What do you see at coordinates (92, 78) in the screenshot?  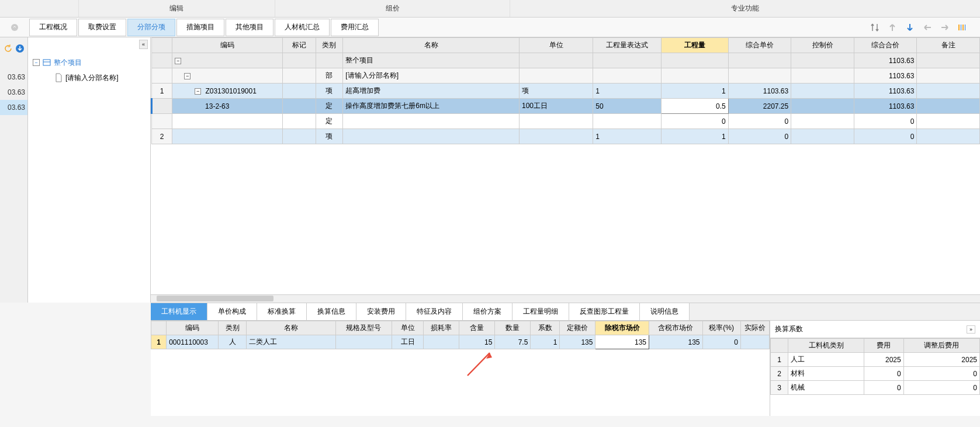 I see `tree-child-label: [请输入分部名称]` at bounding box center [92, 78].